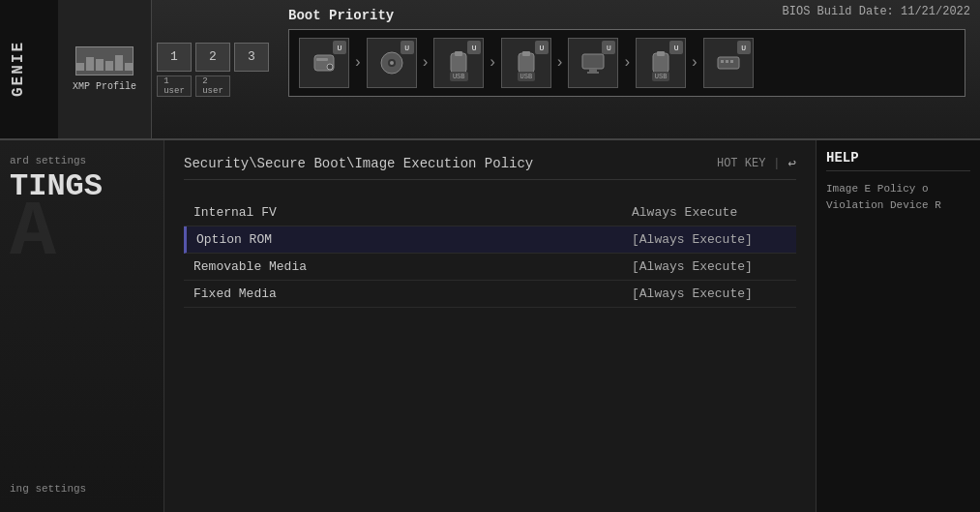  What do you see at coordinates (414, 240) in the screenshot?
I see `setting-name-option-rom: Option ROM` at bounding box center [414, 240].